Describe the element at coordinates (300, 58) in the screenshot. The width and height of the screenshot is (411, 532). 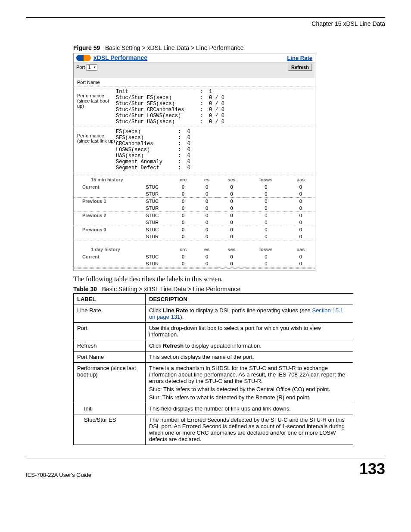
I see `line-rate-link: Line Rate` at that location.